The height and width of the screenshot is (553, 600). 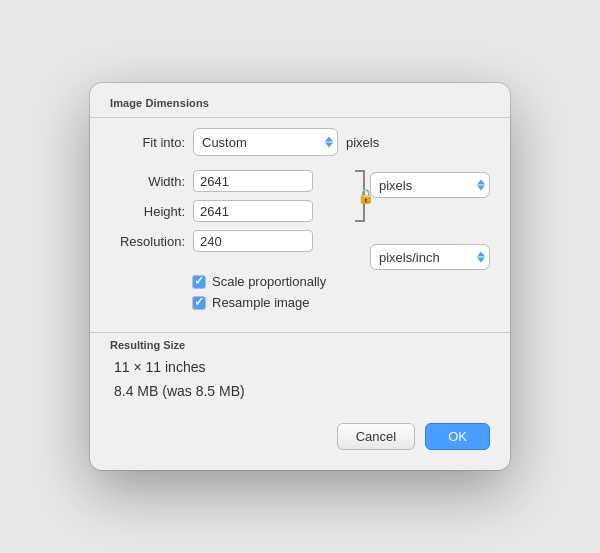 What do you see at coordinates (158, 142) in the screenshot?
I see `fit-into-label: Fit into:` at bounding box center [158, 142].